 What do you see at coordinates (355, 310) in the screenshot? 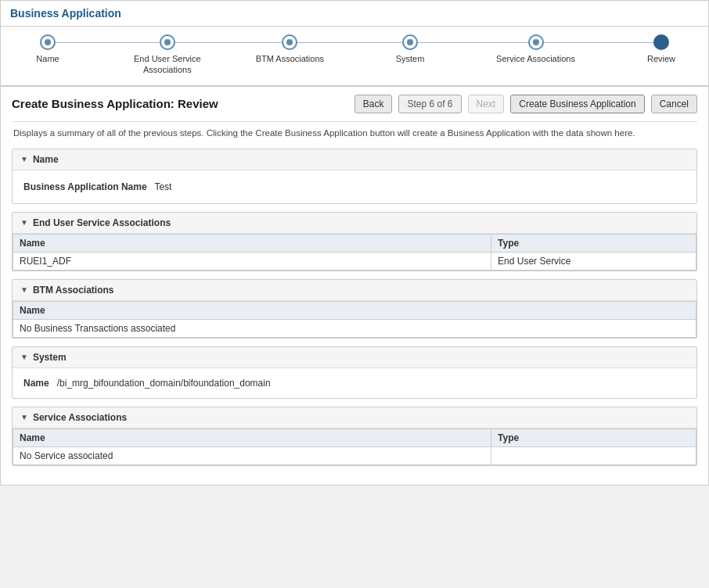
I see `btm-col-name: Name` at bounding box center [355, 310].